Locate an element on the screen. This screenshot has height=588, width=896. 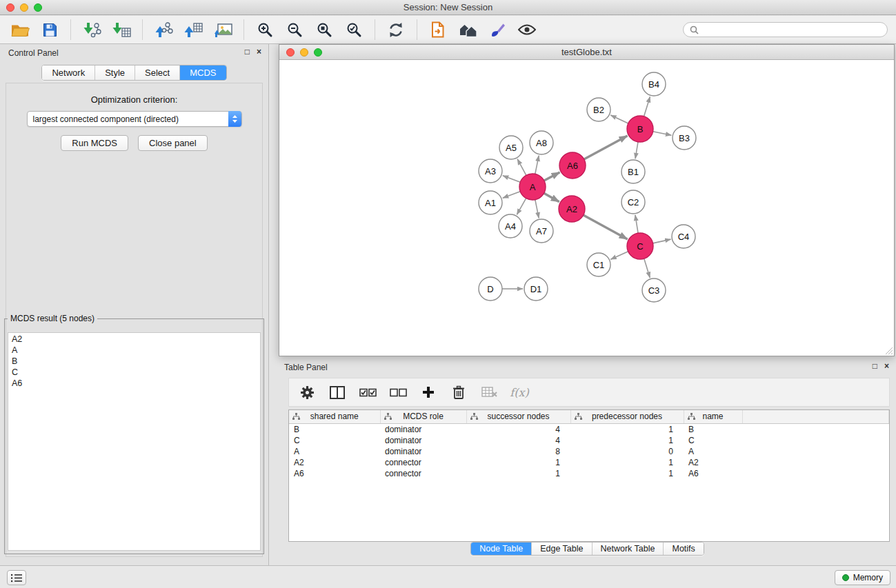
style-button is located at coordinates (497, 30).